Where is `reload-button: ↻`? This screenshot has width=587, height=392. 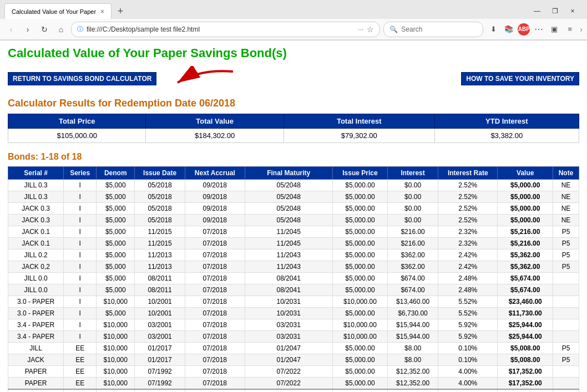 reload-button: ↻ is located at coordinates (44, 29).